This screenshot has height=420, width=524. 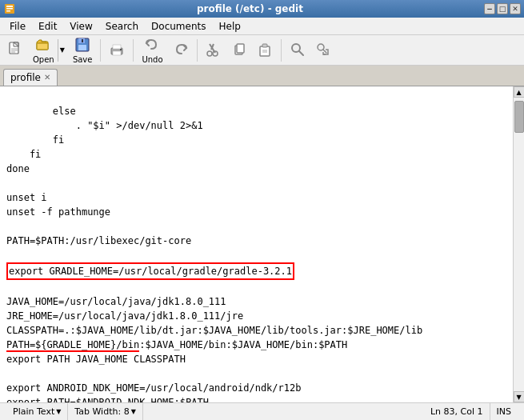 What do you see at coordinates (37, 411) in the screenshot?
I see `language-selector: Plain Text ▼` at bounding box center [37, 411].